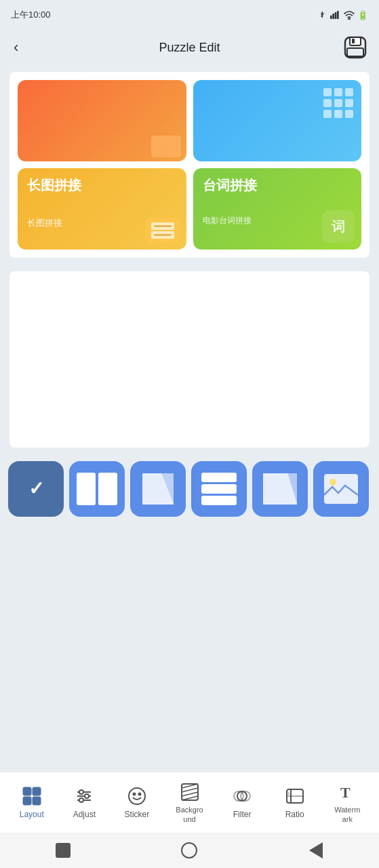 Image resolution: width=379 pixels, height=868 pixels. What do you see at coordinates (347, 814) in the screenshot?
I see `watermark-label: Watermark` at bounding box center [347, 814].